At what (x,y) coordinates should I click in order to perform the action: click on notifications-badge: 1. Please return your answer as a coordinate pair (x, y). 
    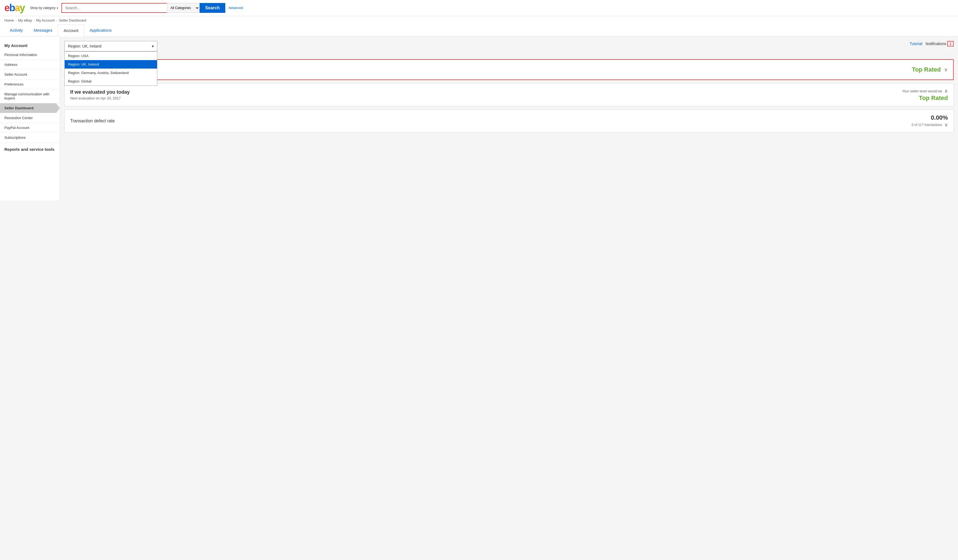
    Looking at the image, I should click on (950, 44).